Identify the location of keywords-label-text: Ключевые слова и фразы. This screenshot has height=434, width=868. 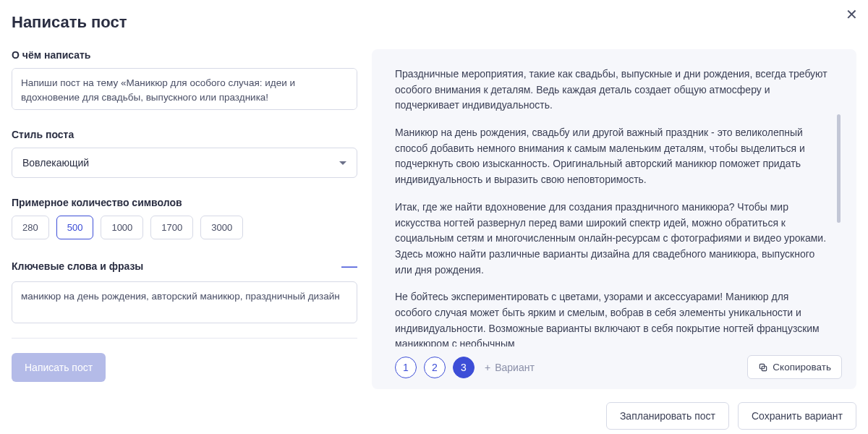
(77, 266).